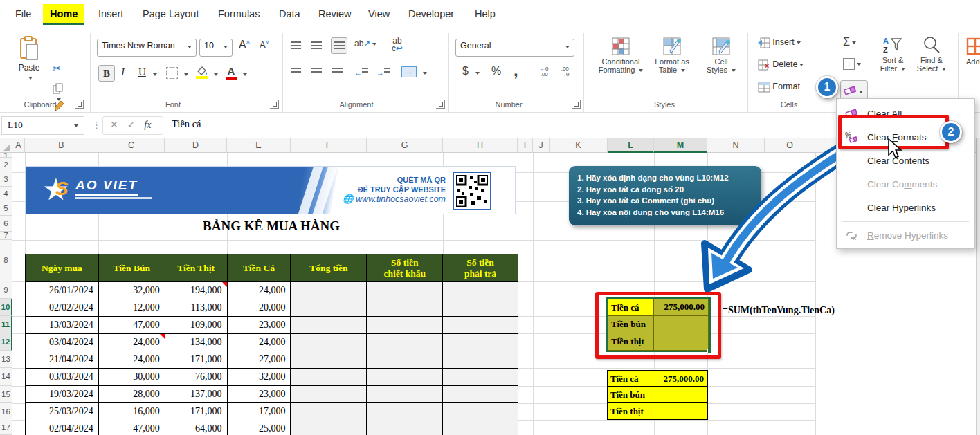  What do you see at coordinates (6, 360) in the screenshot?
I see `row-header-13: 13` at bounding box center [6, 360].